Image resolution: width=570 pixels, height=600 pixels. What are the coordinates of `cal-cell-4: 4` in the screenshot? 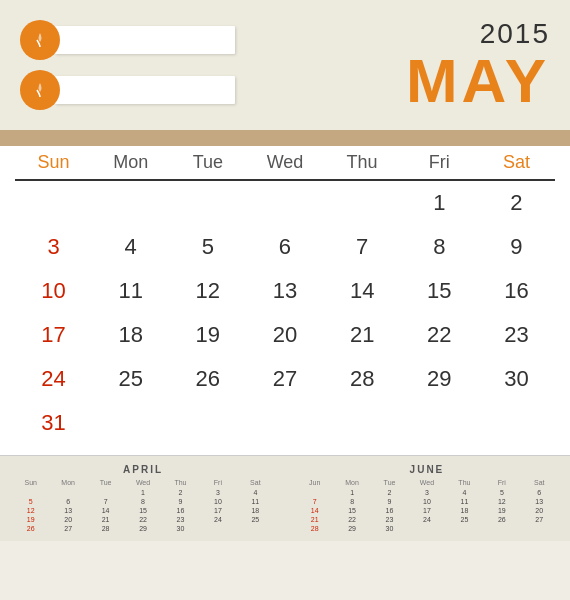 It's located at (130, 247).